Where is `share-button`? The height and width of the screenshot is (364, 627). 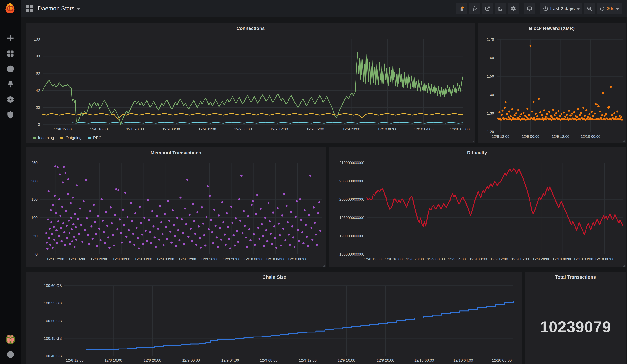
share-button is located at coordinates (488, 8).